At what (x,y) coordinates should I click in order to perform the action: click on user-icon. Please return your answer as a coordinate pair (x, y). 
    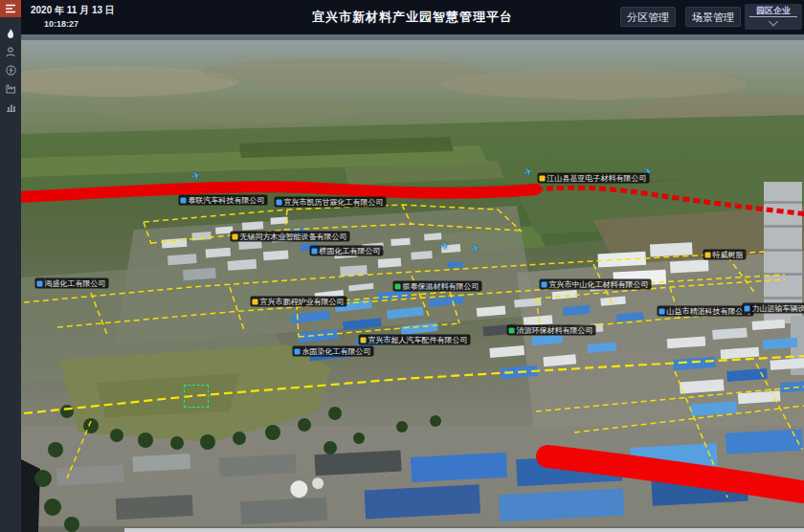
    Looking at the image, I should click on (11, 52).